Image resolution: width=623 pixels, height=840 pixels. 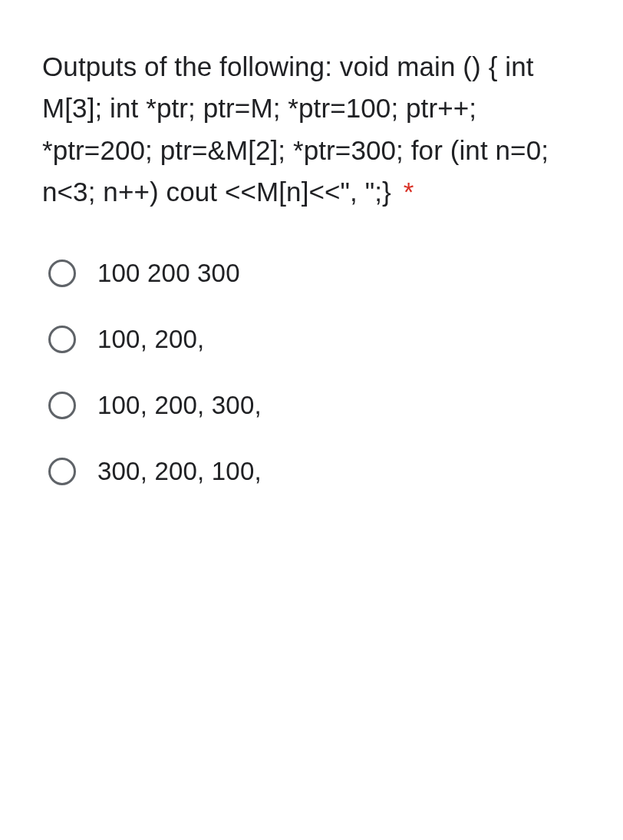 What do you see at coordinates (169, 273) in the screenshot?
I see `option-label: 100 200 300` at bounding box center [169, 273].